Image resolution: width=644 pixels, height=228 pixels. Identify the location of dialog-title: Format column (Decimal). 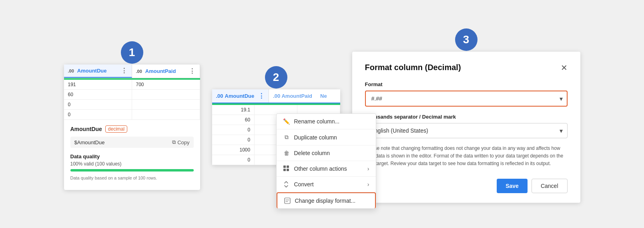
(413, 67).